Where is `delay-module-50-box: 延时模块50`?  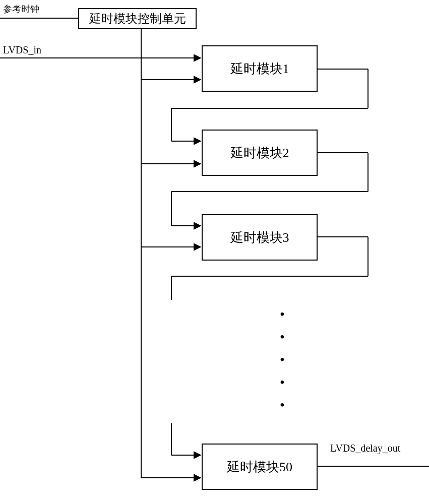 delay-module-50-box: 延时模块50 is located at coordinates (260, 467).